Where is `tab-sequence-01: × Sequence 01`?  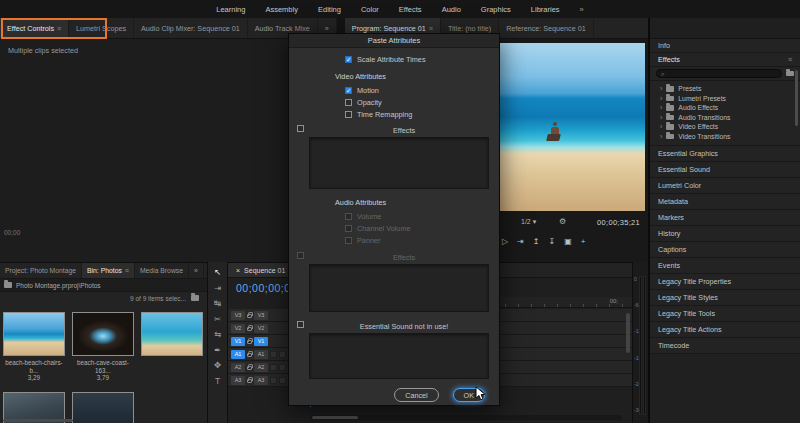 tab-sequence-01: × Sequence 01 is located at coordinates (260, 270).